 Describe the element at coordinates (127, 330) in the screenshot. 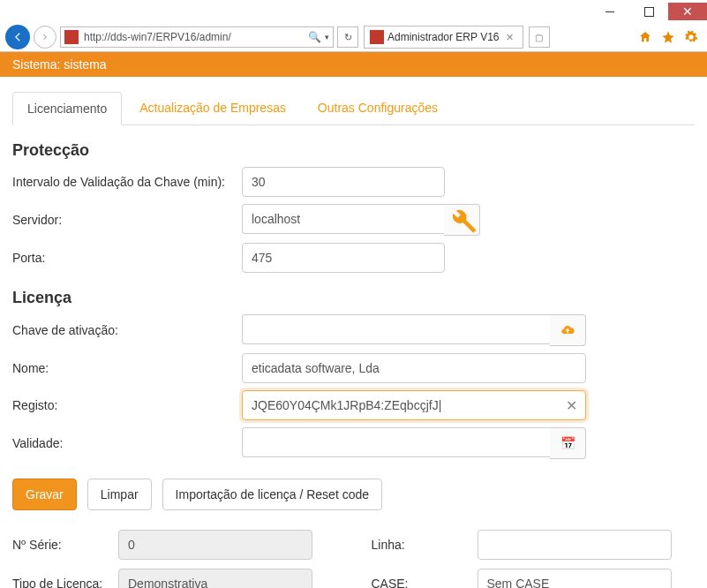

I see `activation-label: Chave de ativação:` at that location.